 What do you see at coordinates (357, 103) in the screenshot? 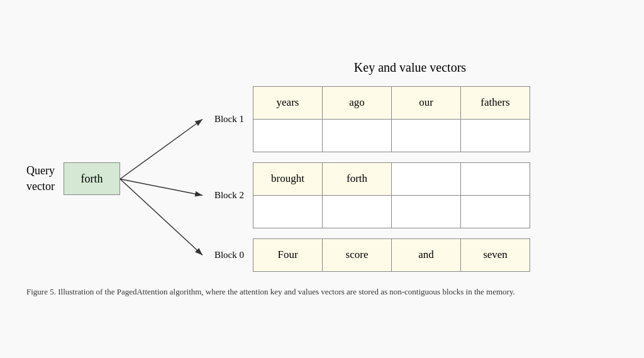
I see `table-cell: ago` at bounding box center [357, 103].